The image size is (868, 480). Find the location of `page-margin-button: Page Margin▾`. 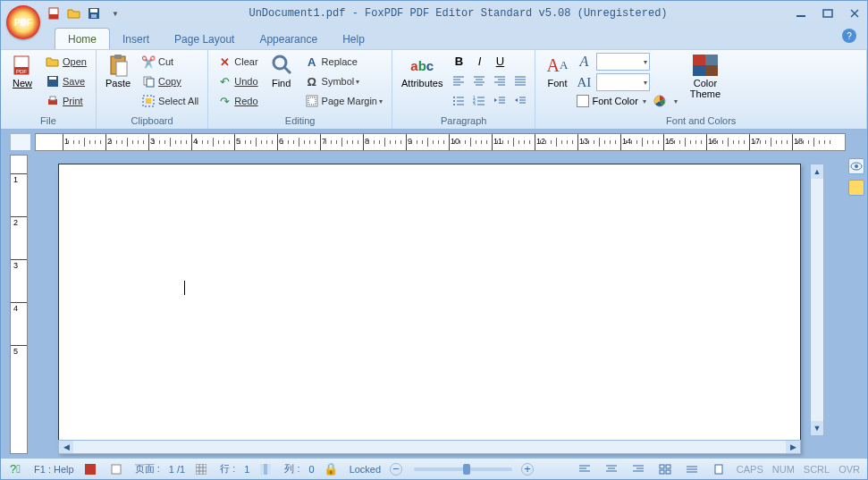

page-margin-button: Page Margin▾ is located at coordinates (343, 101).